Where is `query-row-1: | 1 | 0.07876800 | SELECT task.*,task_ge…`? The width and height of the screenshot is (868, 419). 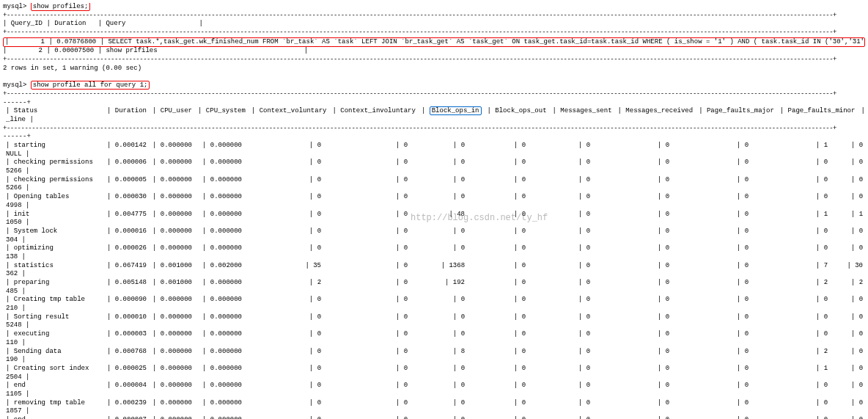 query-row-1: | 1 | 0.07876800 | SELECT task.*,task_ge… is located at coordinates (434, 43).